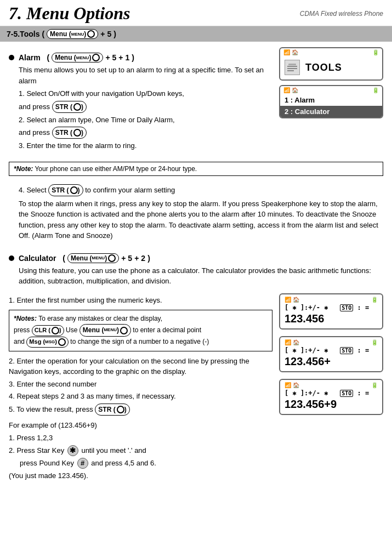 This screenshot has width=392, height=551. I want to click on calc-title-row: Calculator ( Menu (MENU) + 5 + 2 ), so click(201, 258).